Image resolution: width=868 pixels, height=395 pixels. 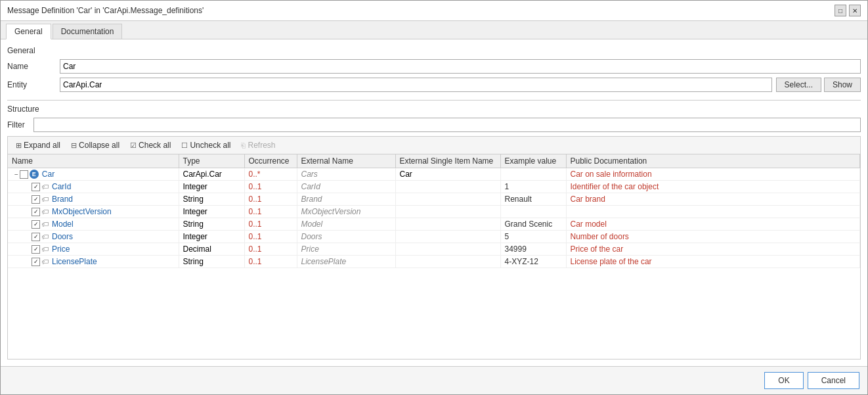 What do you see at coordinates (842, 85) in the screenshot?
I see `show-button: Show` at bounding box center [842, 85].